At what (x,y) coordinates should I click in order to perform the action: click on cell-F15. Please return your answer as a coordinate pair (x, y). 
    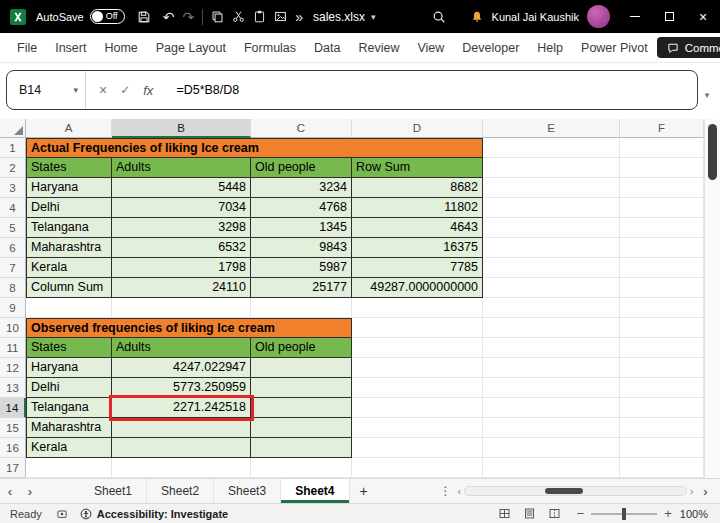
    Looking at the image, I should click on (662, 428).